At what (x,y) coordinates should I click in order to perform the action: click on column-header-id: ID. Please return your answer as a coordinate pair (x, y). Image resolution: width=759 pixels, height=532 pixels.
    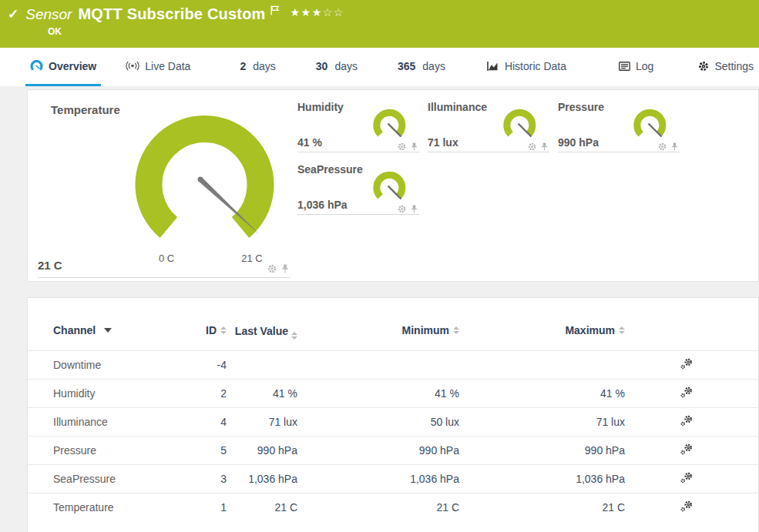
    Looking at the image, I should click on (196, 336).